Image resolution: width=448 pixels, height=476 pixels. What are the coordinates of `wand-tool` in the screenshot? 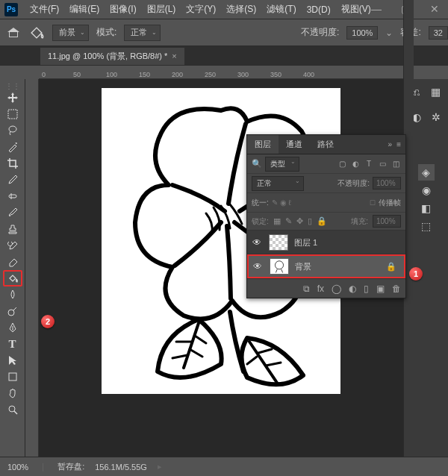 It's located at (13, 147).